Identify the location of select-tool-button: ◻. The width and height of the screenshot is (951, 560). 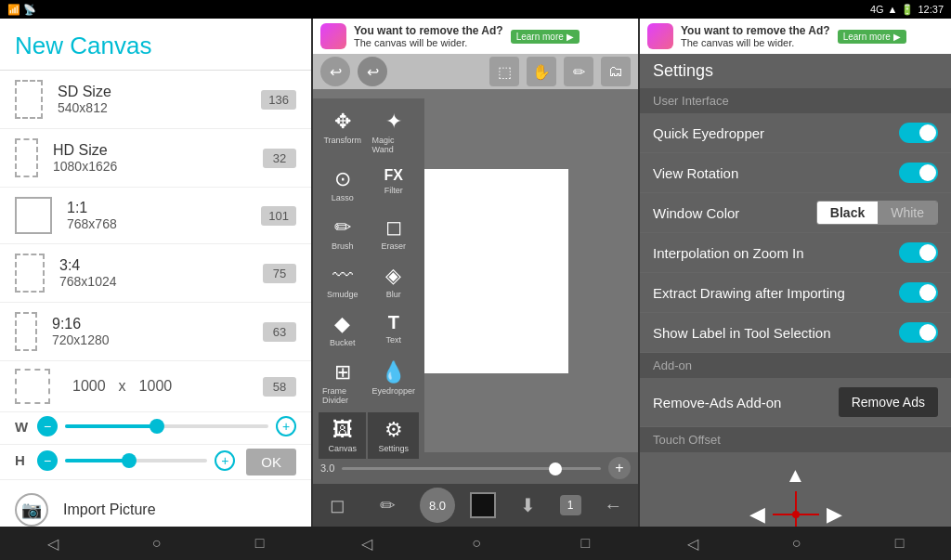
(338, 505).